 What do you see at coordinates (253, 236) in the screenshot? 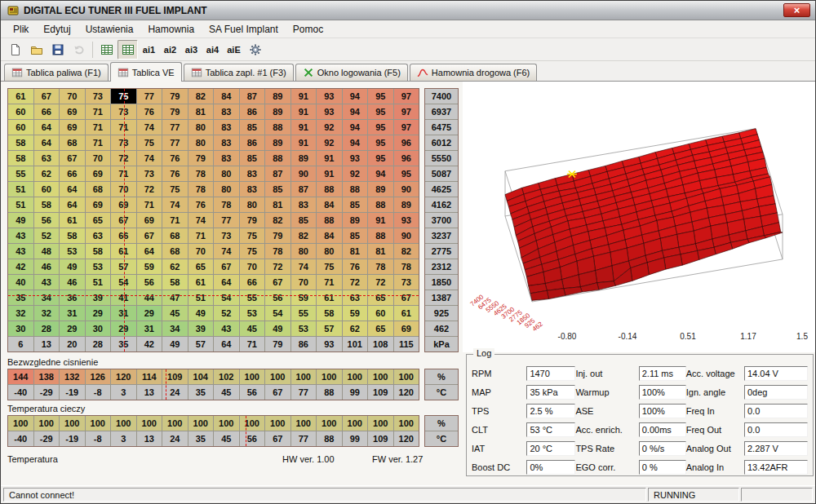
I see `ve-cell: 75` at bounding box center [253, 236].